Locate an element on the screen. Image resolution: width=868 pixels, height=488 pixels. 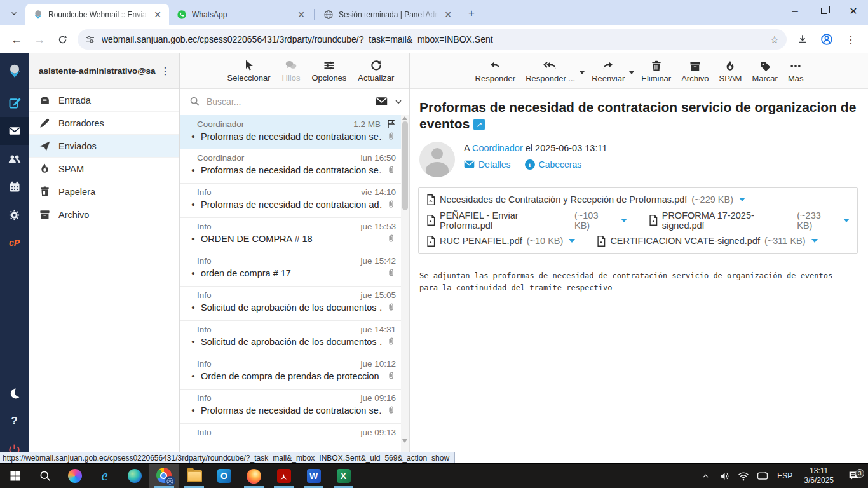
attachment-item: RUC PENAFIEL.pdf (~10 KB) is located at coordinates (501, 241).